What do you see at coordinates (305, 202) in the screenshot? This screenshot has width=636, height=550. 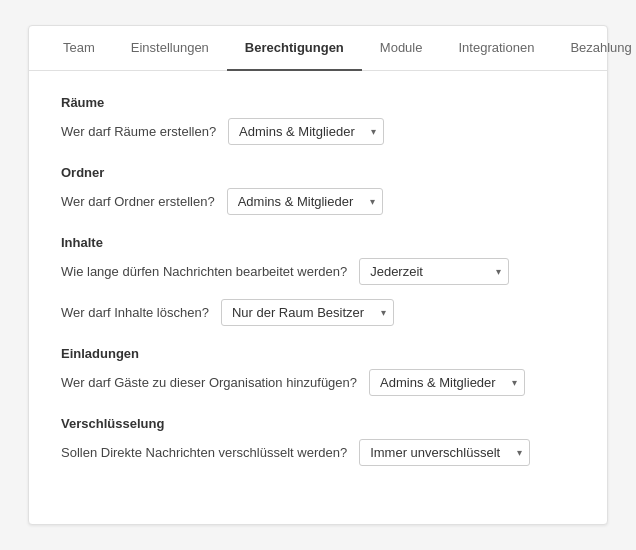 I see `select-ordner-erstellen: Admins & Mitglieder Nur Admins Alle Mitg…` at bounding box center [305, 202].